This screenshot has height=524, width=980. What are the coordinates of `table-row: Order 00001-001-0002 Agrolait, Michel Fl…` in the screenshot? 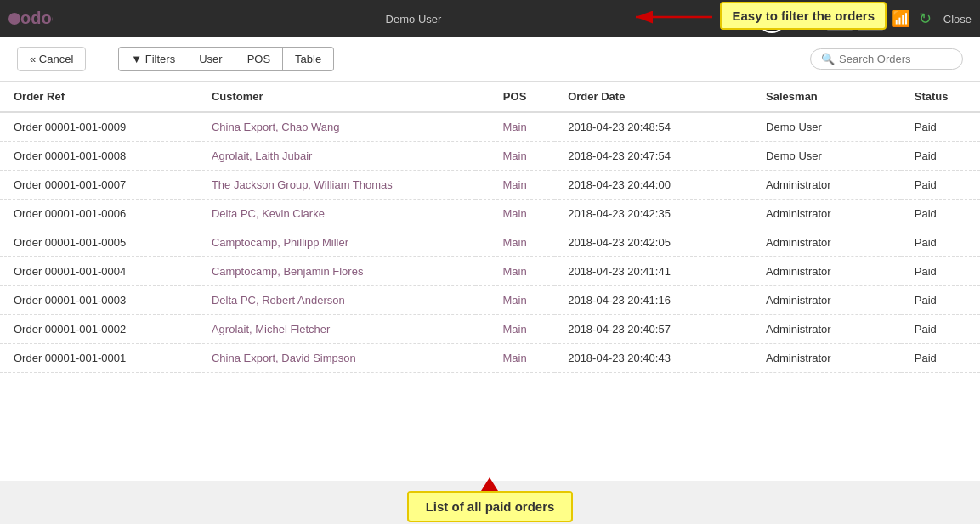 It's located at (490, 330).